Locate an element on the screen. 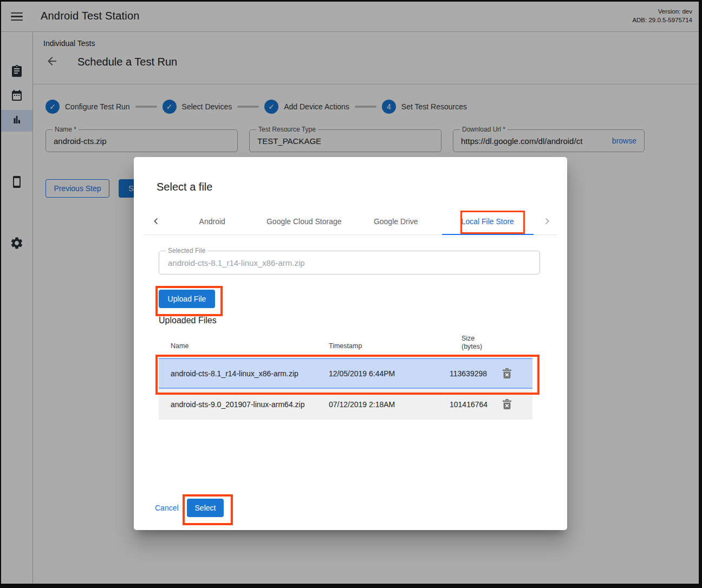  column-header-name: Name is located at coordinates (180, 346).